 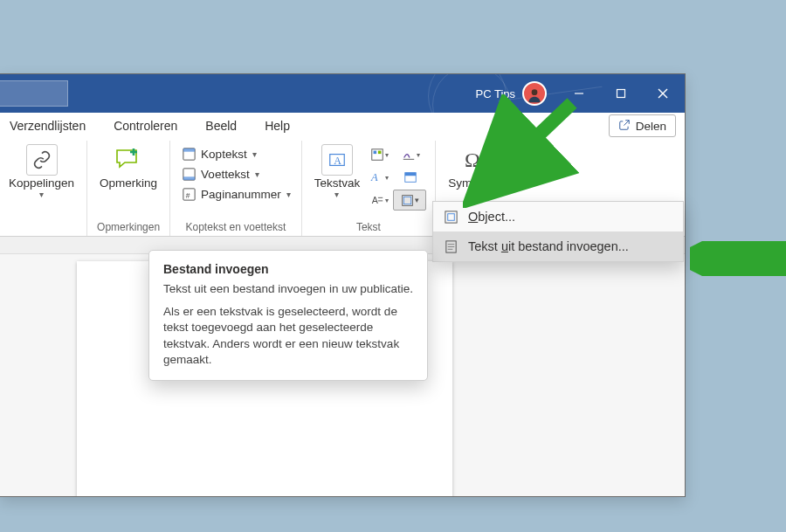 What do you see at coordinates (42, 160) in the screenshot?
I see `link-icon` at bounding box center [42, 160].